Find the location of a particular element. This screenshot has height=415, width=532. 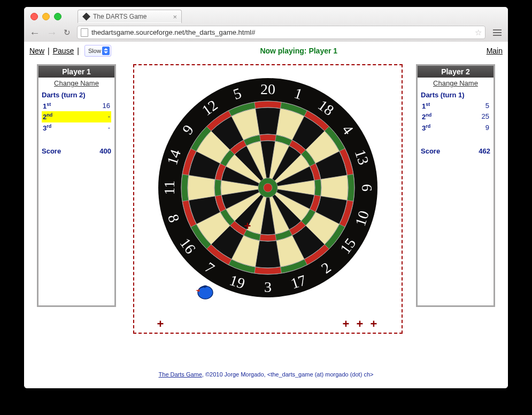

svg-text: 11 is located at coordinates (169, 188).